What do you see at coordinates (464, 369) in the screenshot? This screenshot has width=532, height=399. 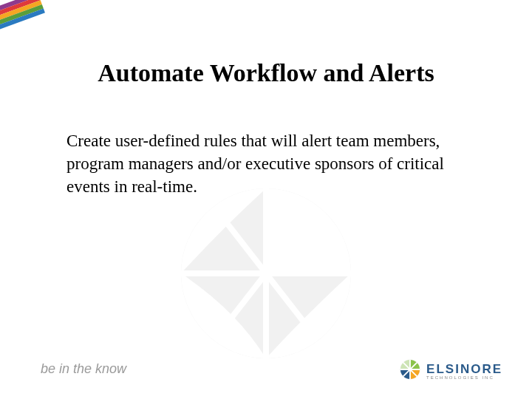 I see `brand-name: ELSINORE` at bounding box center [464, 369].